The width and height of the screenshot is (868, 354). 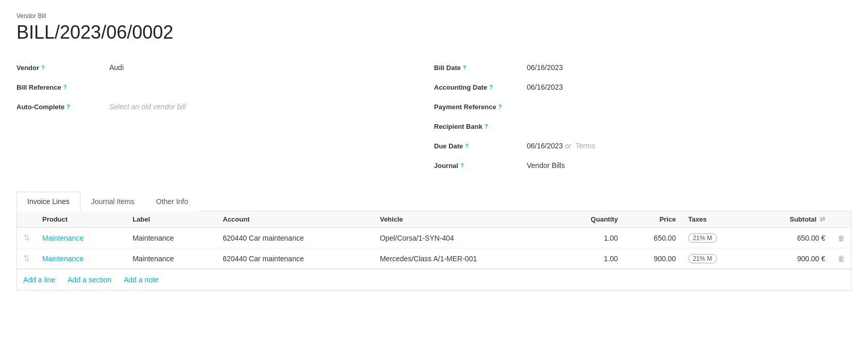 I want to click on tax-badge-1: 21% M, so click(x=702, y=259).